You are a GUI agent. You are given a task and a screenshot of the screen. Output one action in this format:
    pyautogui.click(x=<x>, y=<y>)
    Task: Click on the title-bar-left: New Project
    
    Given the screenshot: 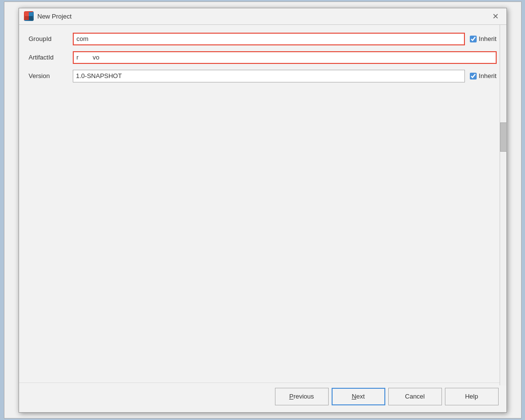 What is the action you would take?
    pyautogui.click(x=48, y=16)
    